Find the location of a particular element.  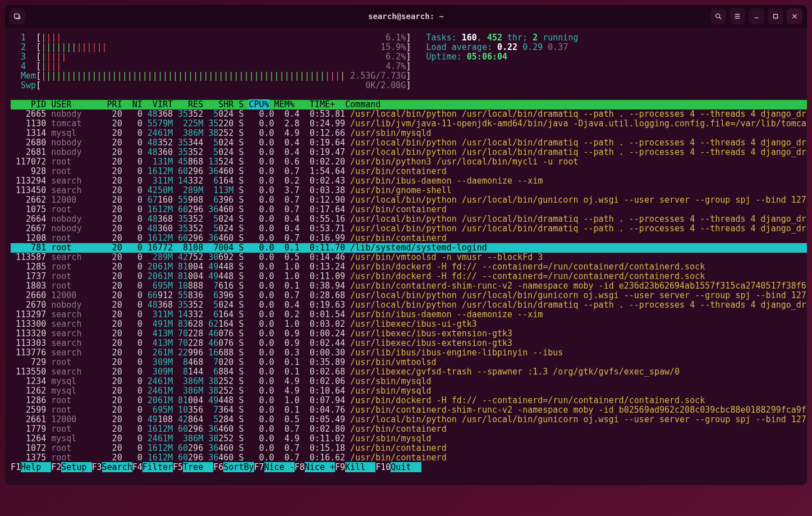

function-keys: F1Help F2Setup F3SearchF4FilterF5Tree F6… is located at coordinates (409, 467).